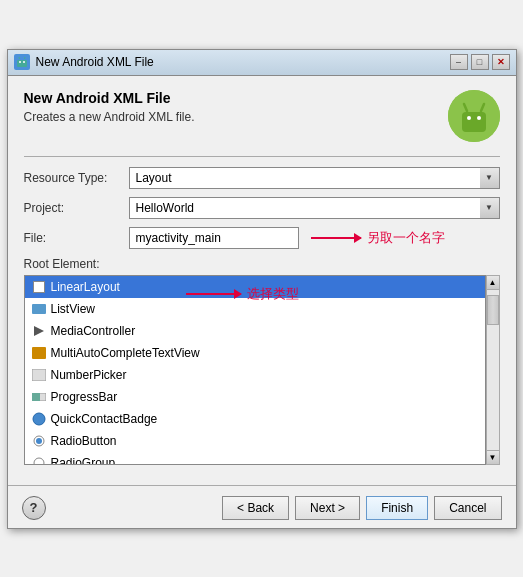 Image resolution: width=523 pixels, height=577 pixels. What do you see at coordinates (255, 397) in the screenshot?
I see `list-item: ProgressBar` at bounding box center [255, 397].